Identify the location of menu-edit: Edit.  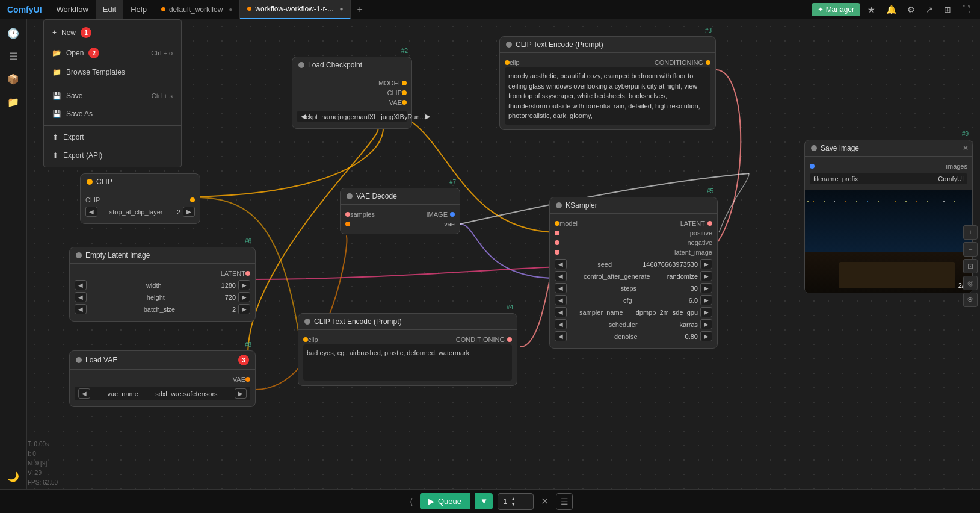
(109, 10).